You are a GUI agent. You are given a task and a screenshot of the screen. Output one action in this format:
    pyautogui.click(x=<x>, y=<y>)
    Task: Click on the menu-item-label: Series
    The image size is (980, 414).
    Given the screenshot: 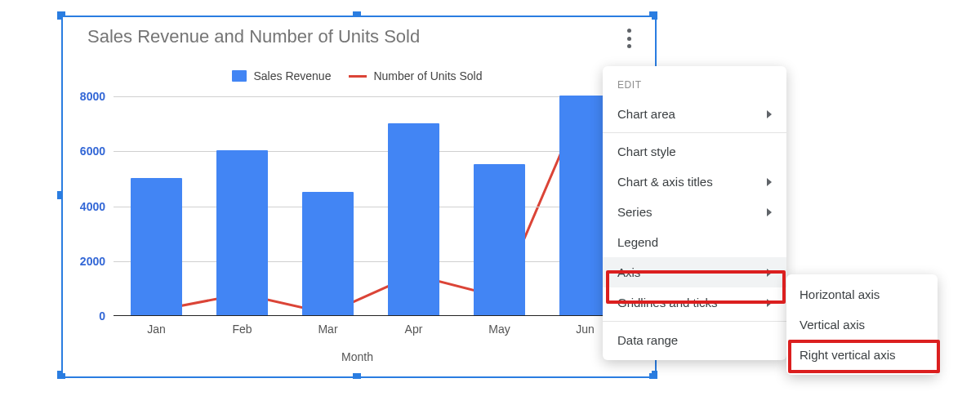 What is the action you would take?
    pyautogui.click(x=635, y=212)
    